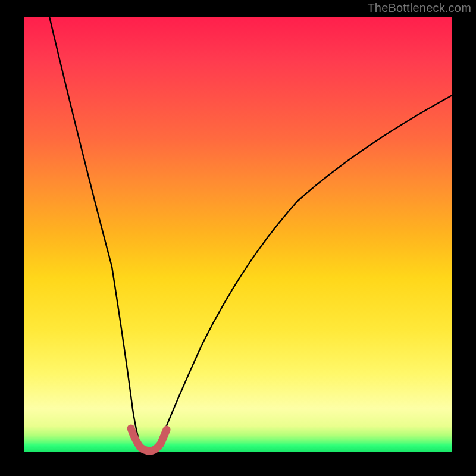 The image size is (476, 476). I want to click on trough-highlight, so click(149, 440).